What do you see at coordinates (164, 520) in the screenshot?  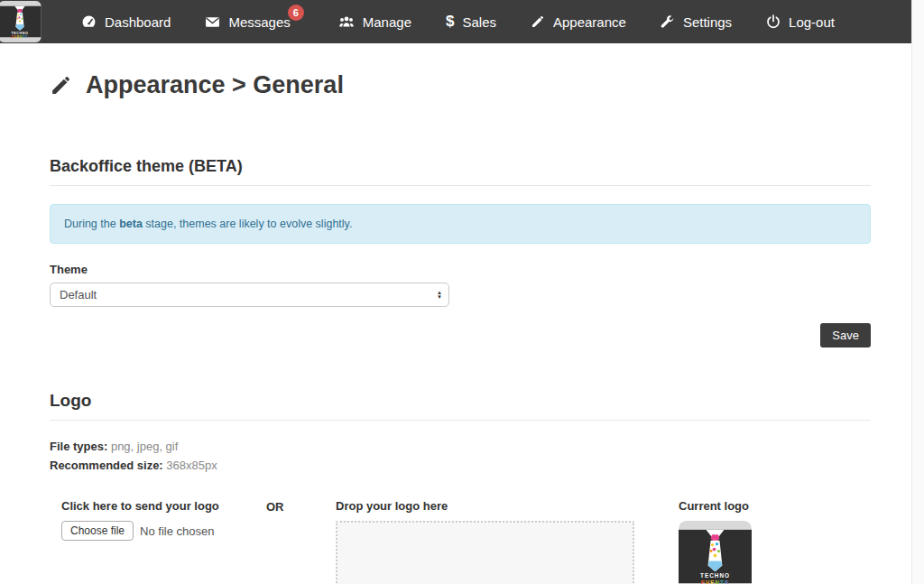 I see `upload-column: Click here to send your logo Choose file…` at bounding box center [164, 520].